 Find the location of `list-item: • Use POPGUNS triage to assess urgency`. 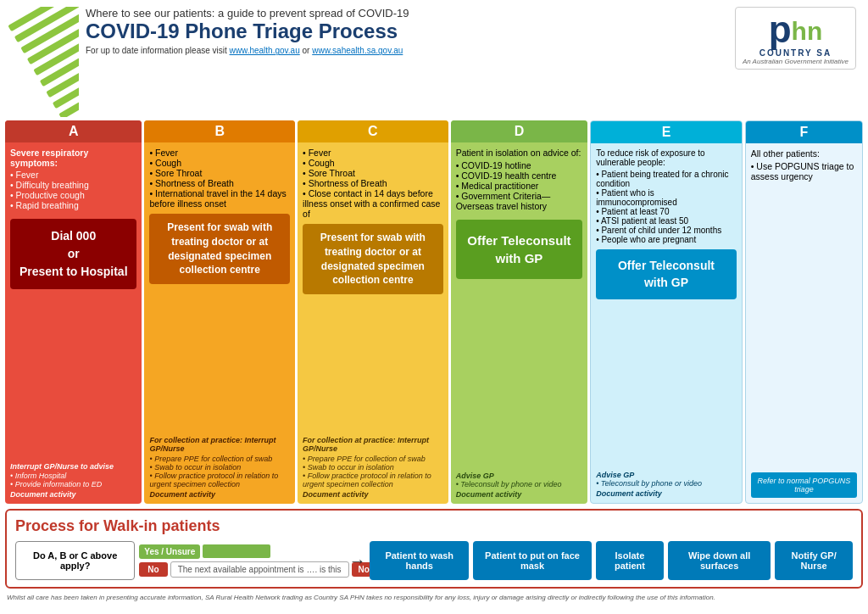

list-item: • Use POPGUNS triage to assess urgency is located at coordinates (804, 171).